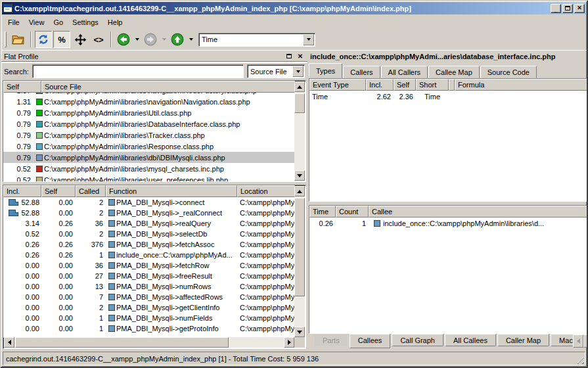  Describe the element at coordinates (556, 9) in the screenshot. I see `minimize-button: _` at that location.